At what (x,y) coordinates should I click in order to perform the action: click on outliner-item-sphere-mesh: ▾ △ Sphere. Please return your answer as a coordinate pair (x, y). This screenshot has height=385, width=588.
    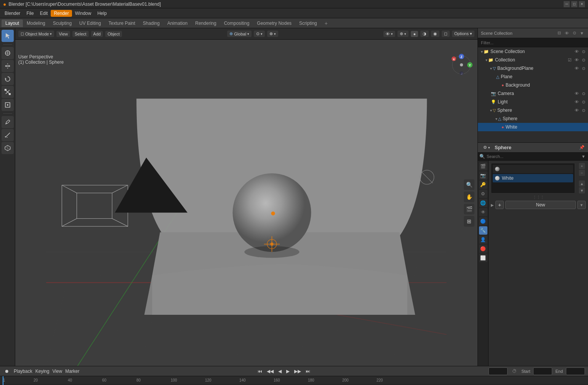
    Looking at the image, I should click on (533, 119).